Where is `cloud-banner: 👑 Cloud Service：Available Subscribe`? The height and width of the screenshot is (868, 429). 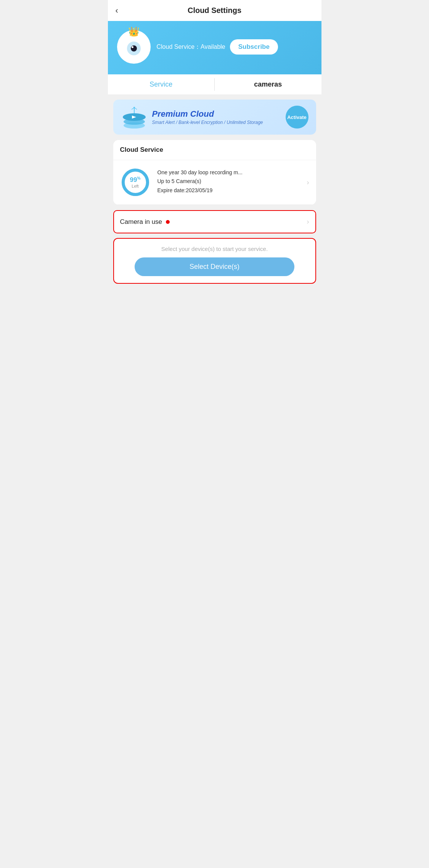 cloud-banner: 👑 Cloud Service：Available Subscribe is located at coordinates (215, 48).